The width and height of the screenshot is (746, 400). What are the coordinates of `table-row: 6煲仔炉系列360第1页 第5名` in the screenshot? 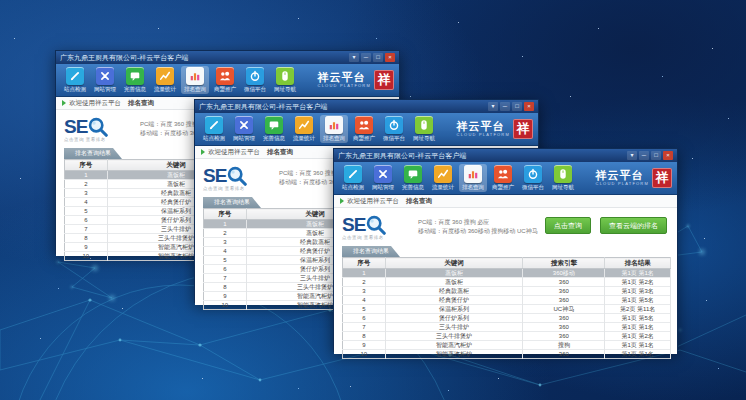 It's located at (507, 318).